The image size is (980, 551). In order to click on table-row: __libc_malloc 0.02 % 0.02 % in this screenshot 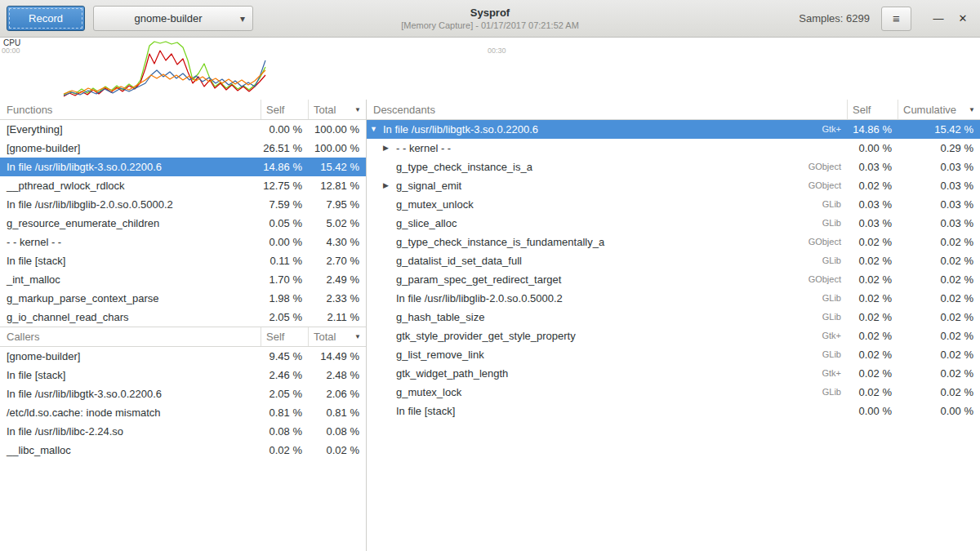, I will do `click(183, 451)`.